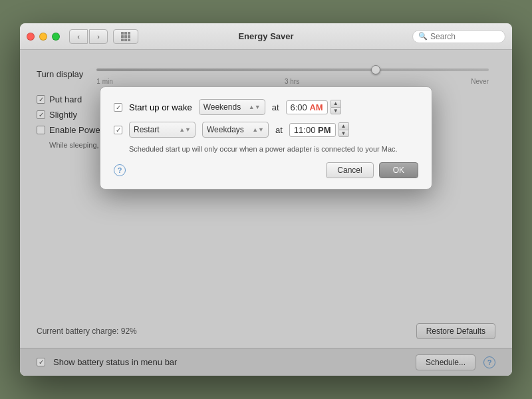 The width and height of the screenshot is (532, 399). What do you see at coordinates (459, 37) in the screenshot?
I see `search-box: 🔍` at bounding box center [459, 37].